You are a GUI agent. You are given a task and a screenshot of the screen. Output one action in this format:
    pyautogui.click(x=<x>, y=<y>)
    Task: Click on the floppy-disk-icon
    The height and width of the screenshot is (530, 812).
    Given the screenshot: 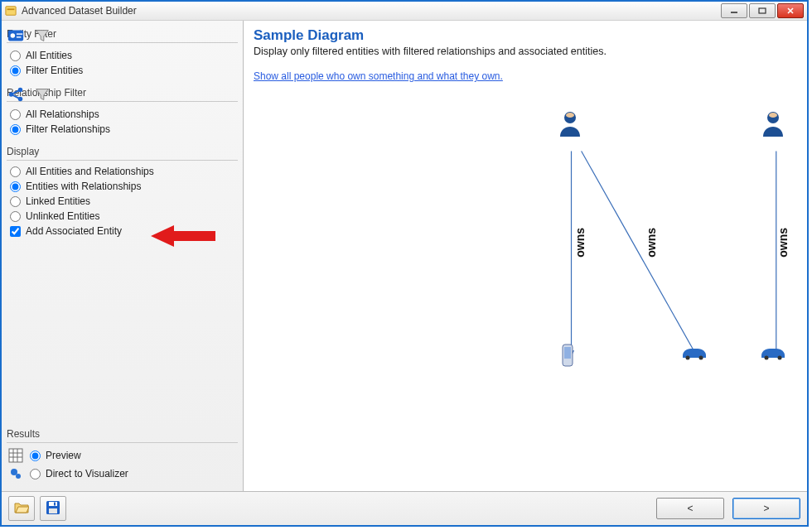 What is the action you would take?
    pyautogui.click(x=53, y=508)
    